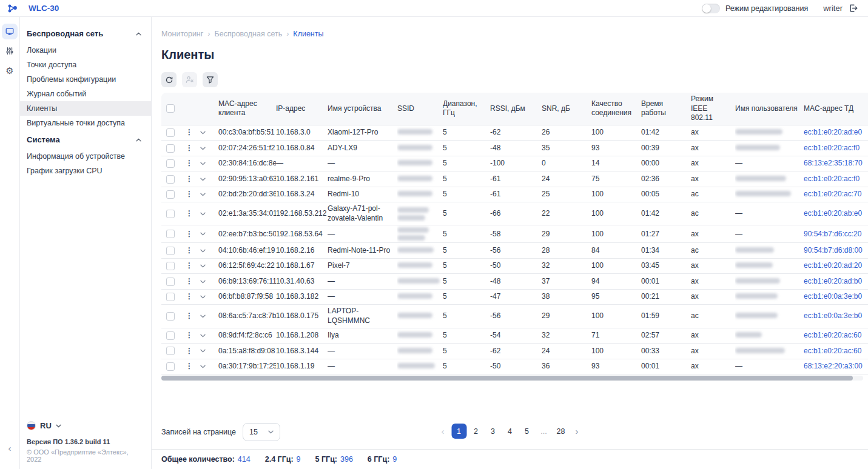 This screenshot has width=868, height=469. I want to click on wireless-icon, so click(10, 51).